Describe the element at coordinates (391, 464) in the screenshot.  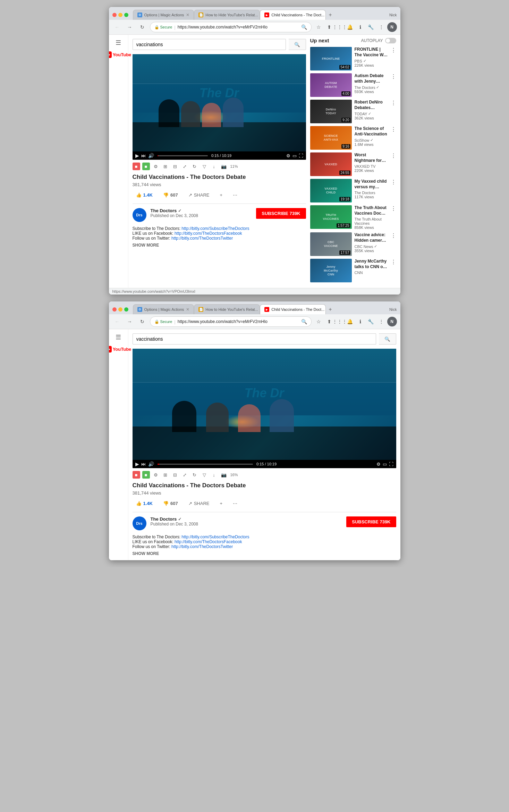
I see `fullscreen-icon-2: ⛶` at that location.